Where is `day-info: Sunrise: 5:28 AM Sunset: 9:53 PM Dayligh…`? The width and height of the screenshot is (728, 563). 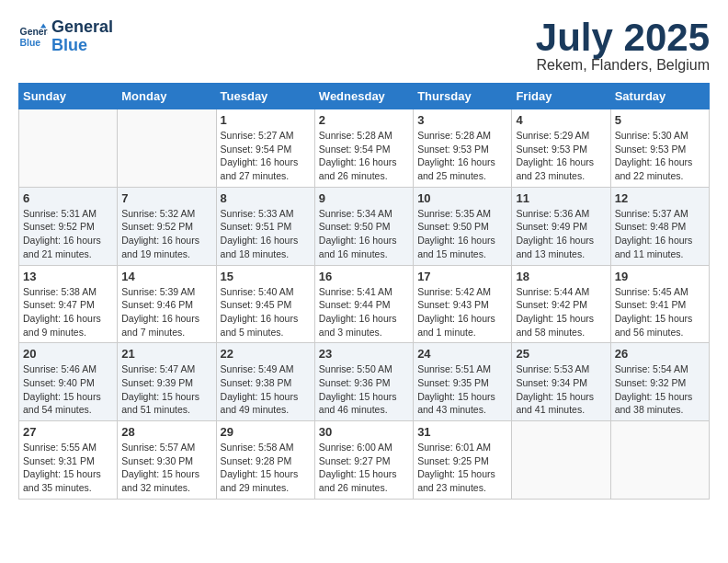 day-info: Sunrise: 5:28 AM Sunset: 9:53 PM Dayligh… is located at coordinates (462, 156).